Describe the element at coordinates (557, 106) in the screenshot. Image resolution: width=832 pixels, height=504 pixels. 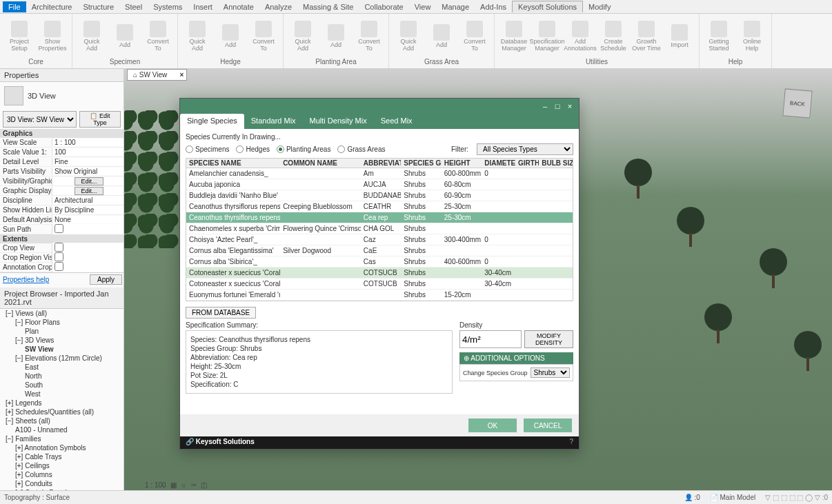
I see `maximize-icon: □` at that location.